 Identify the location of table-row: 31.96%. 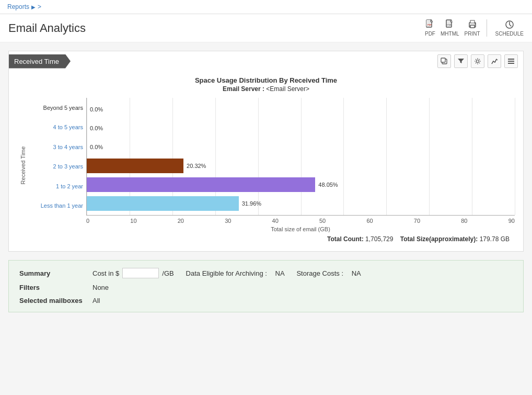
(301, 204).